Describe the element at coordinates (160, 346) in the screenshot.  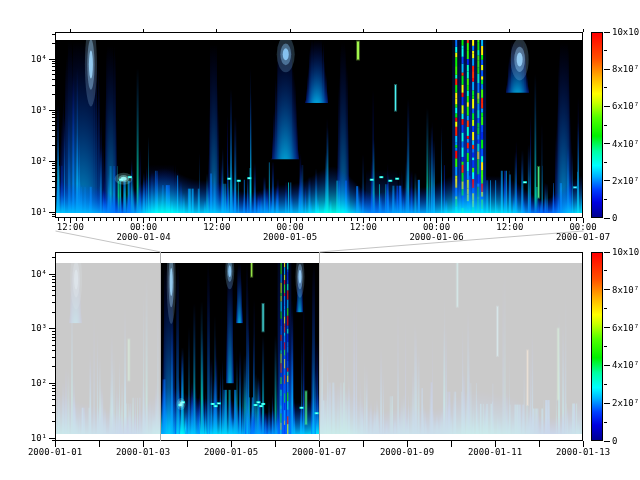
I see `zoom-window-left-edge` at that location.